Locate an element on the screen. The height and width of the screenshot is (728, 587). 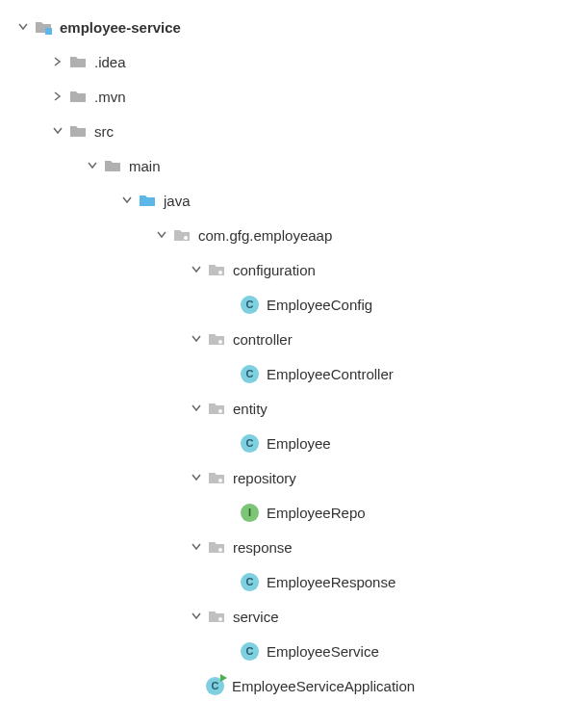
tree-item-repository: repository is located at coordinates (295, 478).